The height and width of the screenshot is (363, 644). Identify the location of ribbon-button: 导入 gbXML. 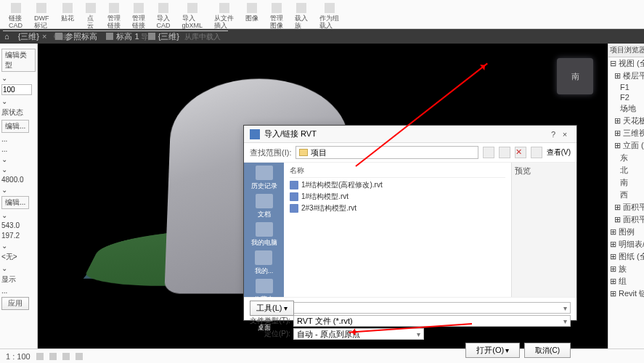
(193, 16).